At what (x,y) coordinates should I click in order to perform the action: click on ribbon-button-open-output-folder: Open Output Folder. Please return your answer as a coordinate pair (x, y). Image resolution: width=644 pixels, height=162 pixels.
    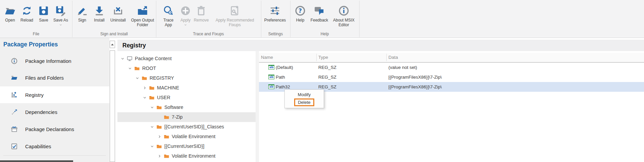
    Looking at the image, I should click on (143, 16).